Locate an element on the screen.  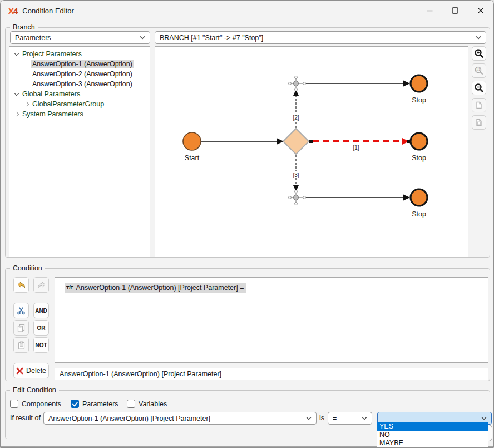
cut-icon is located at coordinates (21, 311).